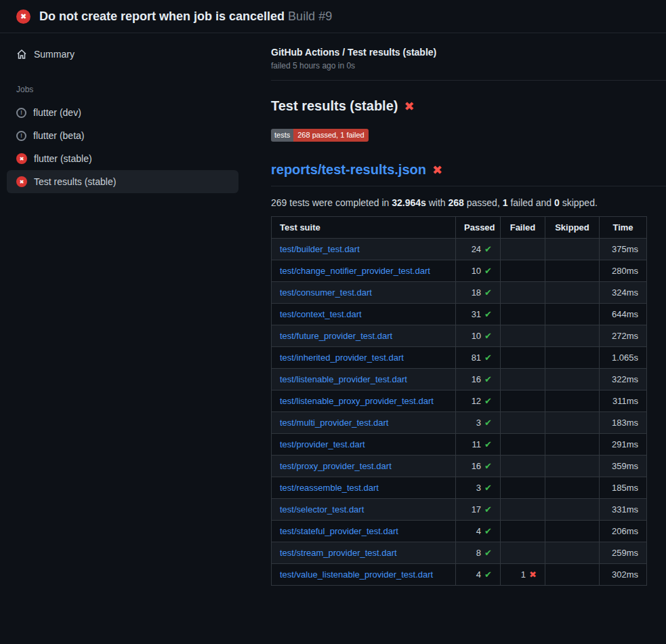  I want to click on suite-cell: test/builder_test.dart, so click(364, 249).